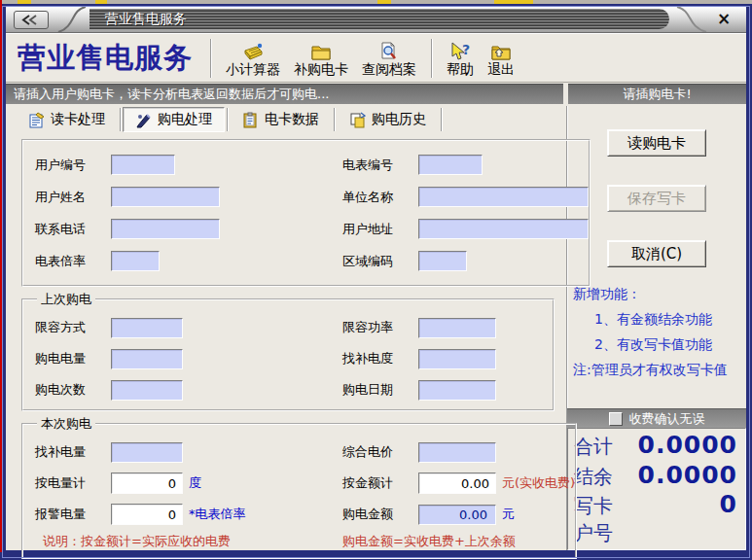  Describe the element at coordinates (73, 452) in the screenshot. I see `adjust-qty-label: 找补电量` at that location.